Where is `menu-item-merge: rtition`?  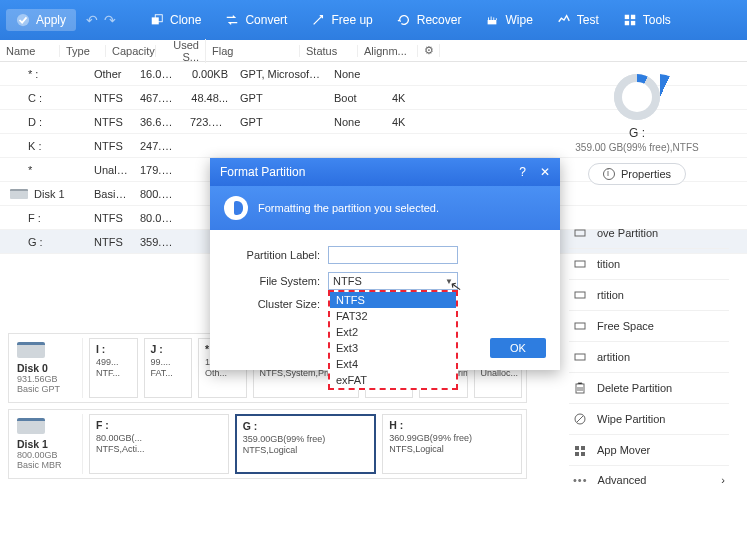 menu-item-merge: rtition is located at coordinates (649, 294).